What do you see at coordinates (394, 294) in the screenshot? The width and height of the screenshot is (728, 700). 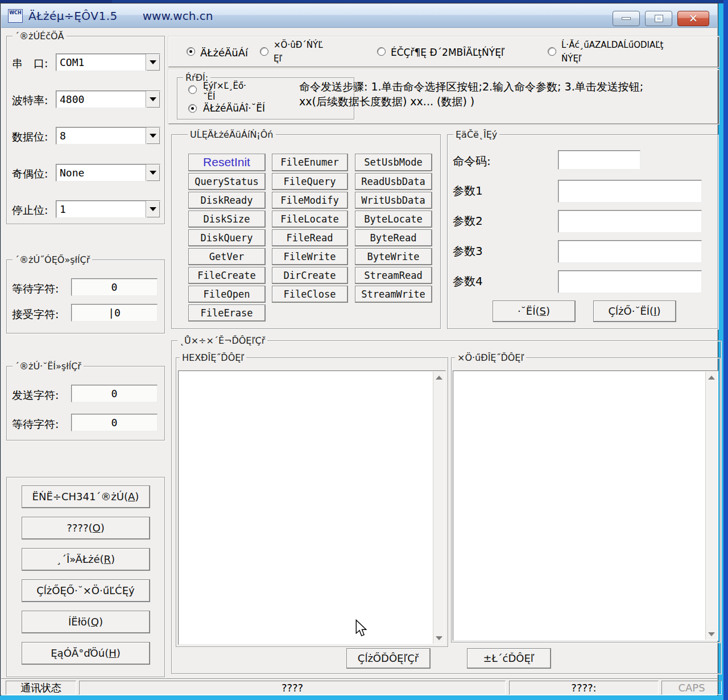 I see `cmd-streamwrite-button: StreamWrite` at bounding box center [394, 294].